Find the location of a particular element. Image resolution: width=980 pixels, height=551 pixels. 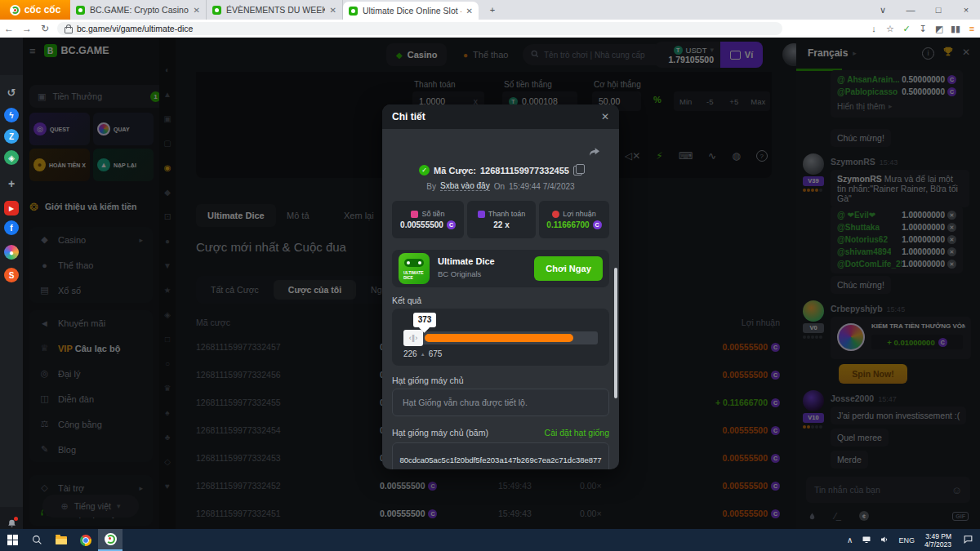

result-box: 373 ‹∥› 226 ▲ 675 is located at coordinates (501, 337).